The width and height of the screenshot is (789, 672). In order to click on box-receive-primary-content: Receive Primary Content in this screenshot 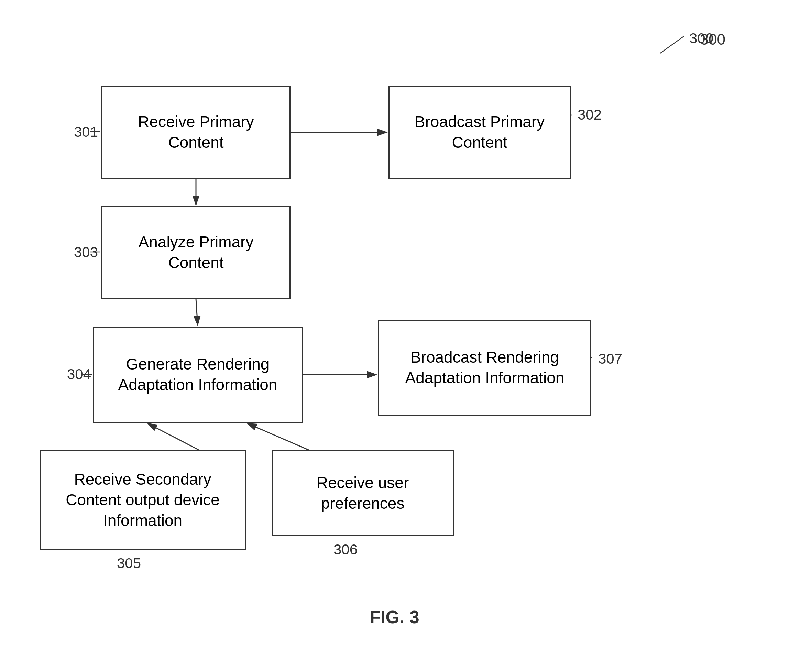, I will do `click(196, 132)`.